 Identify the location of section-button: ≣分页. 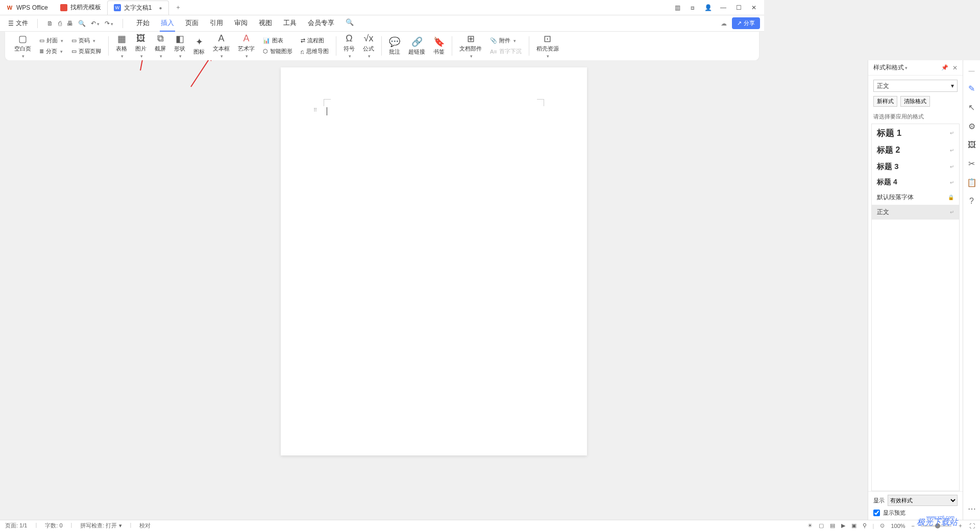
(51, 51).